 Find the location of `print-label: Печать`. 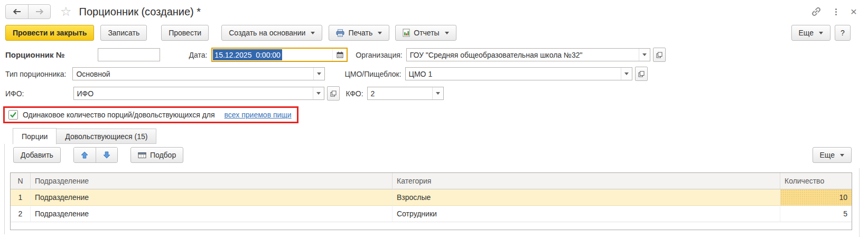

print-label: Печать is located at coordinates (360, 33).